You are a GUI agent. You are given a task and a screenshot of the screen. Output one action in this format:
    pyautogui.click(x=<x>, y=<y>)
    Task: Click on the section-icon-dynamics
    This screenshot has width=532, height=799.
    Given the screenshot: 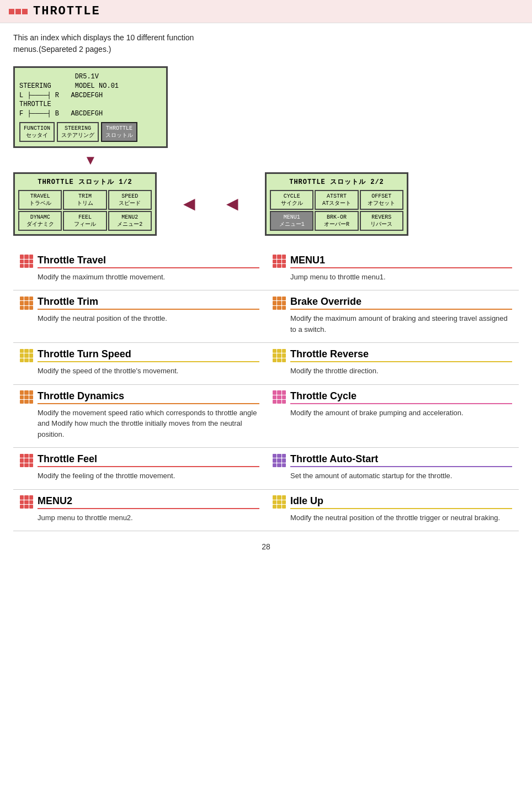 What is the action you would take?
    pyautogui.click(x=26, y=397)
    